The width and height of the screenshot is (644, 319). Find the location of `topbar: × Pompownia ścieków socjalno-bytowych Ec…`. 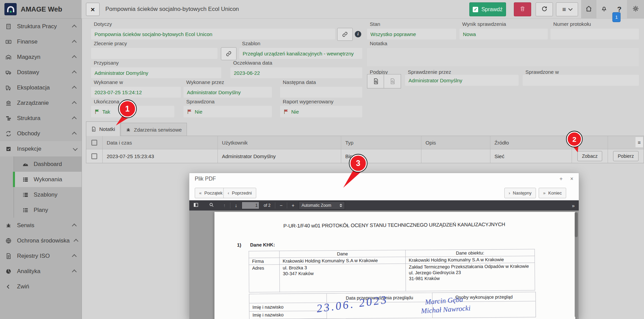

topbar: × Pompownia ścieków socjalno-bytowych Ec… is located at coordinates (363, 10).